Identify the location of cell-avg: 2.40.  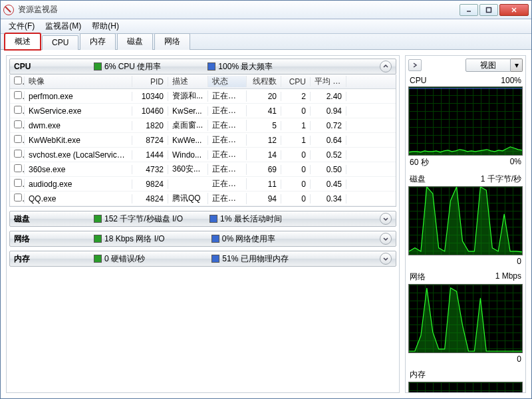
(329, 96).